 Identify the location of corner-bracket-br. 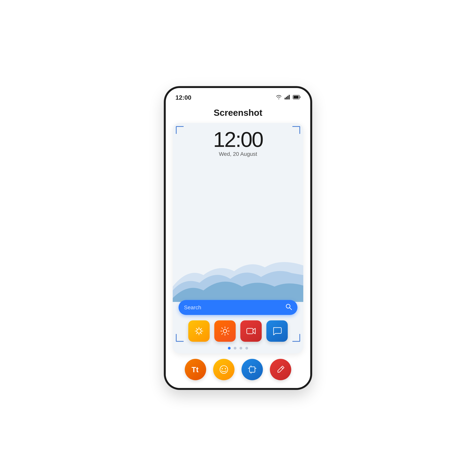
(296, 338).